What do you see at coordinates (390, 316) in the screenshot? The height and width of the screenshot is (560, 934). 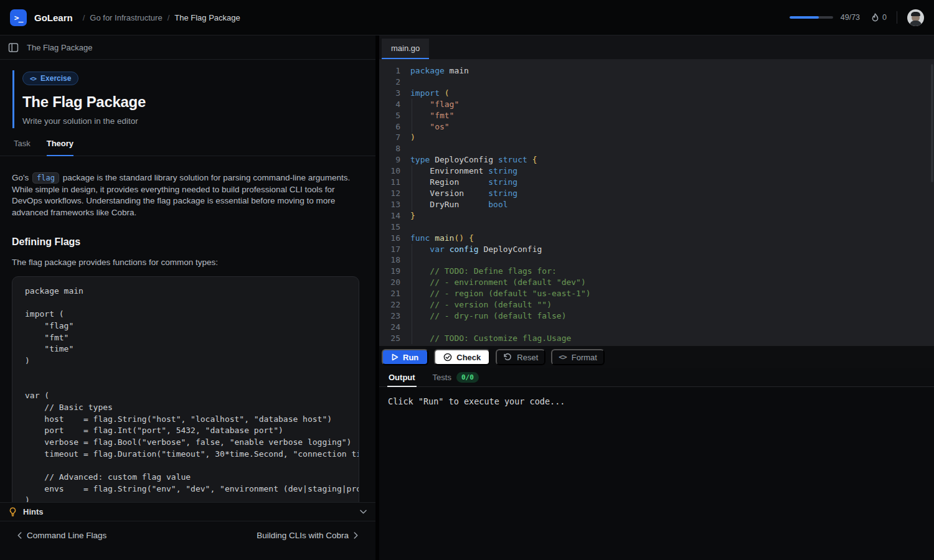 I see `line-number: 23` at bounding box center [390, 316].